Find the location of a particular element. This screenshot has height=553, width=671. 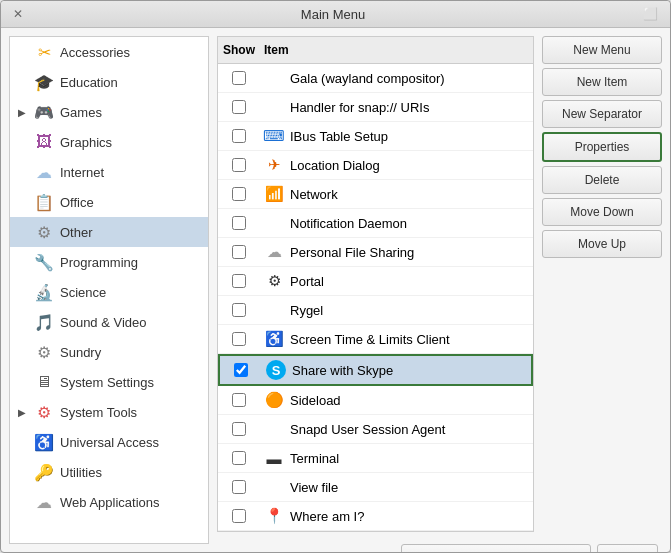

sidebar-item-webapps: ☁Web Applications is located at coordinates (109, 502).